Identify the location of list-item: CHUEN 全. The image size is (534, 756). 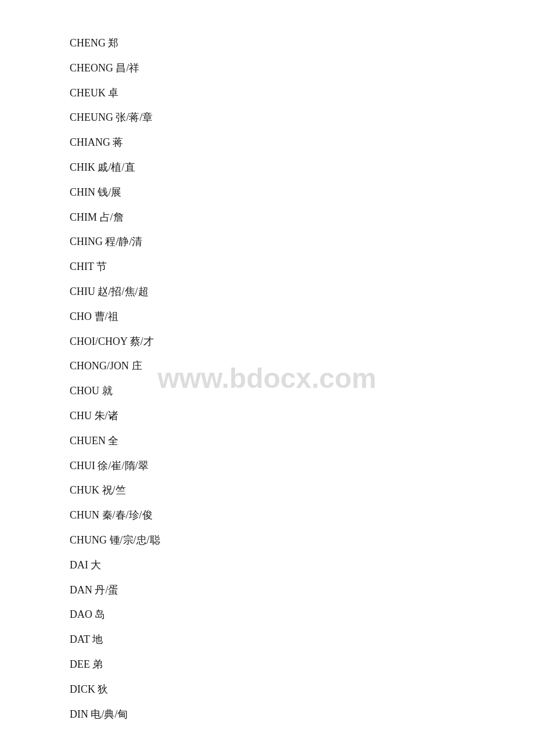
(267, 441).